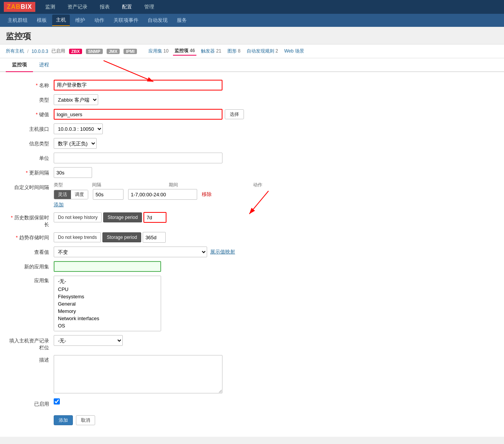 The image size is (504, 444). Describe the element at coordinates (138, 374) in the screenshot. I see `description-textarea` at that location.